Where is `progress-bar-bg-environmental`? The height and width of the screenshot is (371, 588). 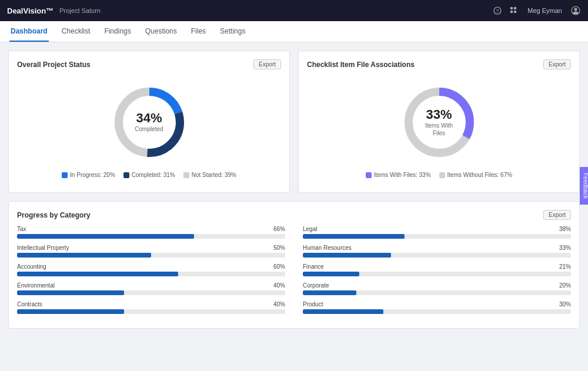
progress-bar-bg-environmental is located at coordinates (151, 293).